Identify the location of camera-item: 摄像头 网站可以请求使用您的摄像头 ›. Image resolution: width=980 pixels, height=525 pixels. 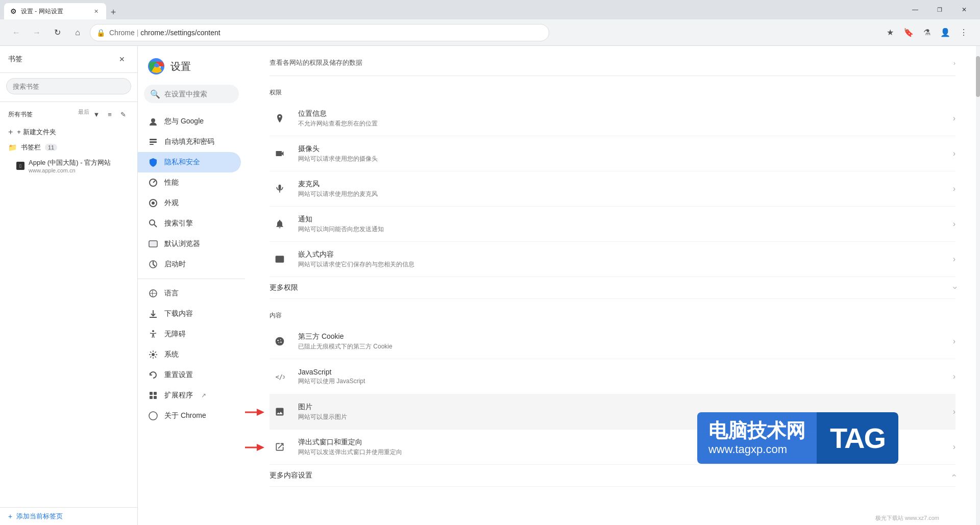
(612, 154).